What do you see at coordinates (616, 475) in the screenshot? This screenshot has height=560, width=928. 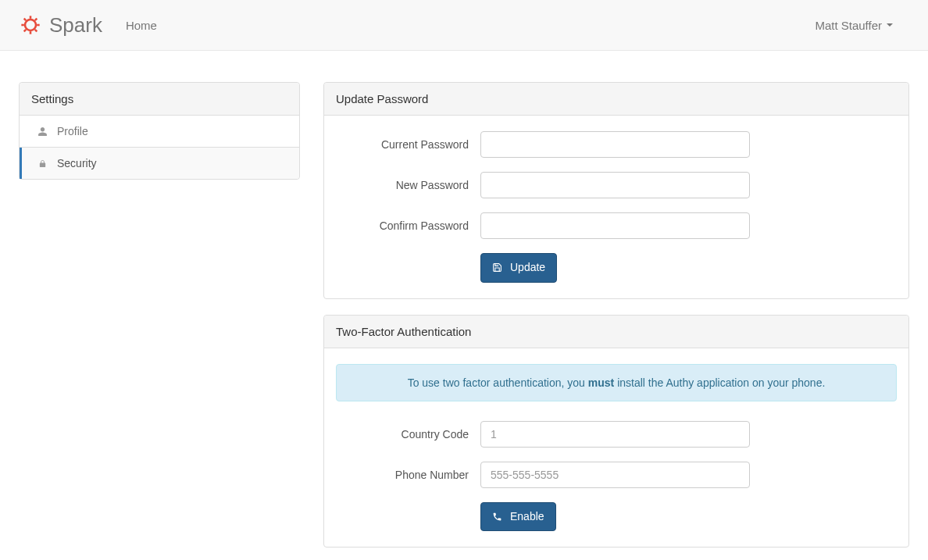 I see `phone-number-input` at bounding box center [616, 475].